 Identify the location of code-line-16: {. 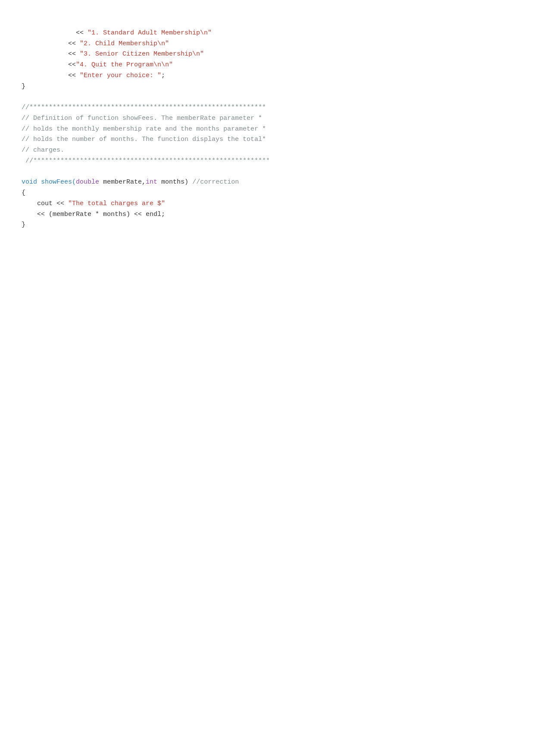
(23, 193).